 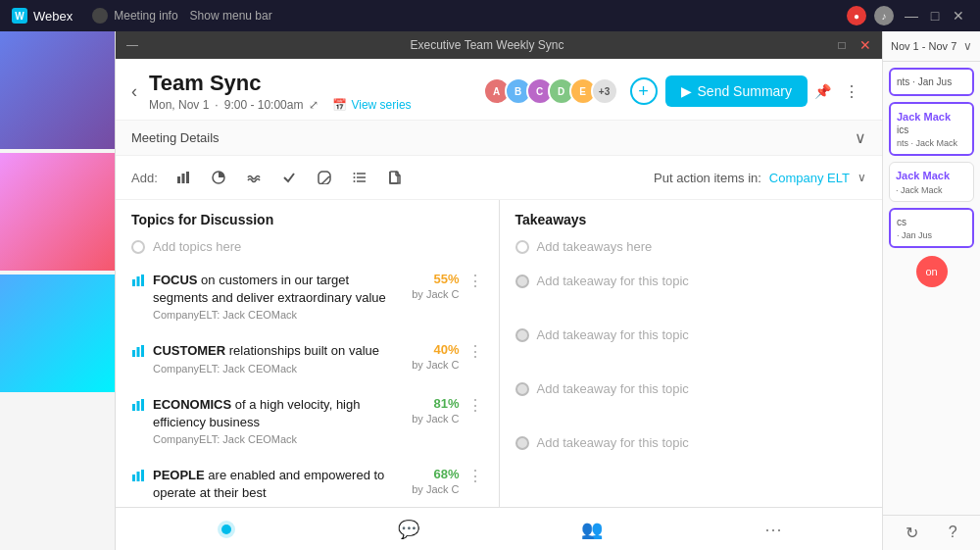 What do you see at coordinates (134, 92) in the screenshot?
I see `back-button: ‹` at bounding box center [134, 92].